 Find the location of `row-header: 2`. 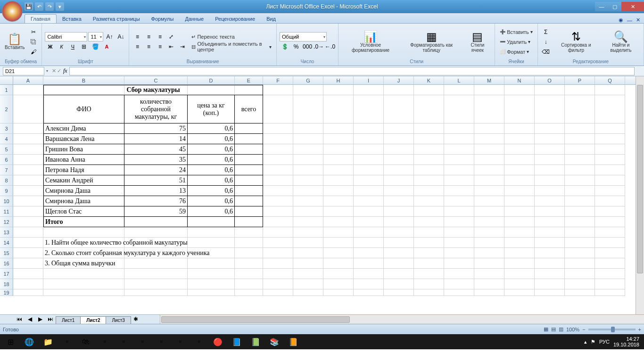

row-header: 2 is located at coordinates (7, 109).